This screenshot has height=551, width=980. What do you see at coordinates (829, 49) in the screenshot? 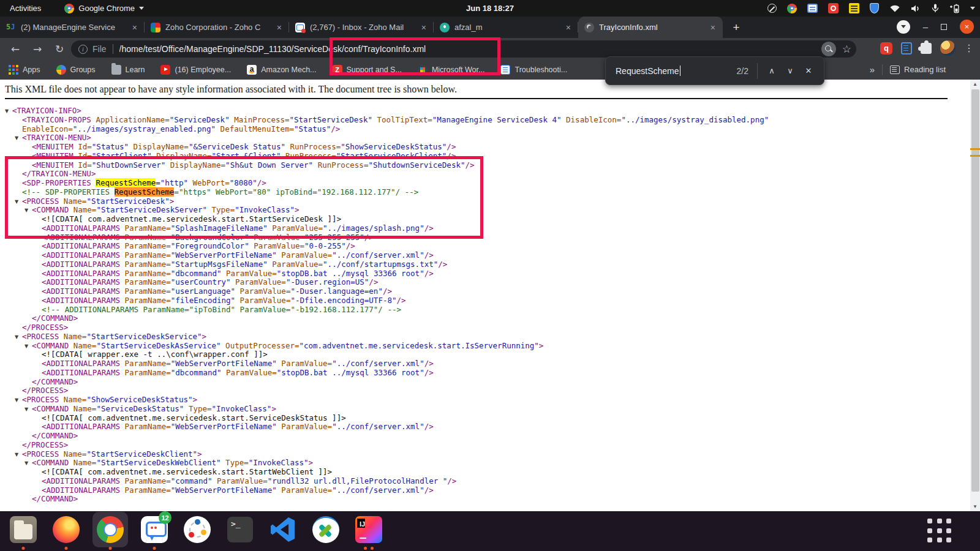
I see `search-lens-icon` at bounding box center [829, 49].